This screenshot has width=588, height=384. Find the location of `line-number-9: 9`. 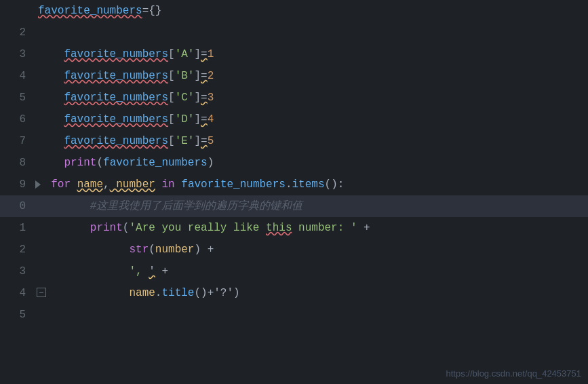

line-number-9: 9 is located at coordinates (18, 185).